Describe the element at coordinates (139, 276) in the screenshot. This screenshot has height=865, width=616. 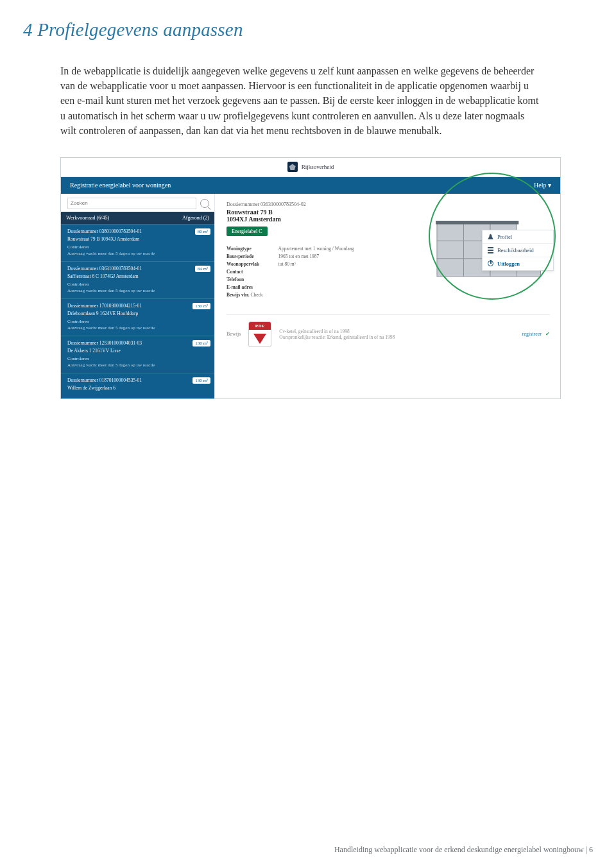
I see `dossier-address: Saffierstraat 6 C 1074GJ Amsterdam` at that location.